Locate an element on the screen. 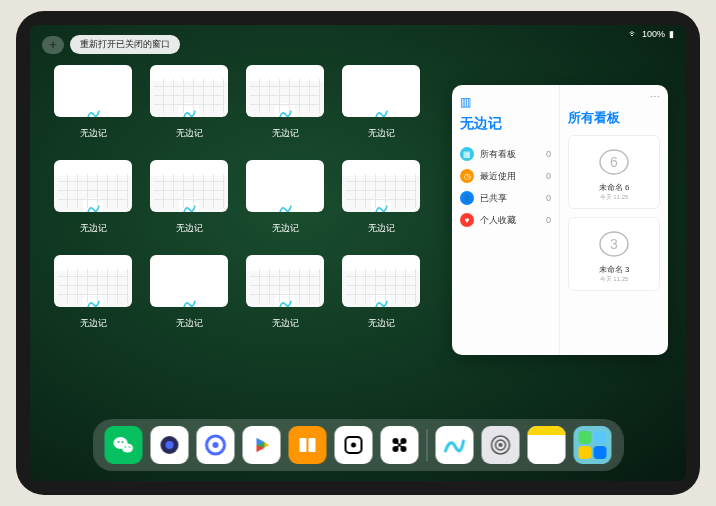 Image resolution: width=716 pixels, height=506 pixels. status-bar: ᯤ 100% ▮ is located at coordinates (652, 34).